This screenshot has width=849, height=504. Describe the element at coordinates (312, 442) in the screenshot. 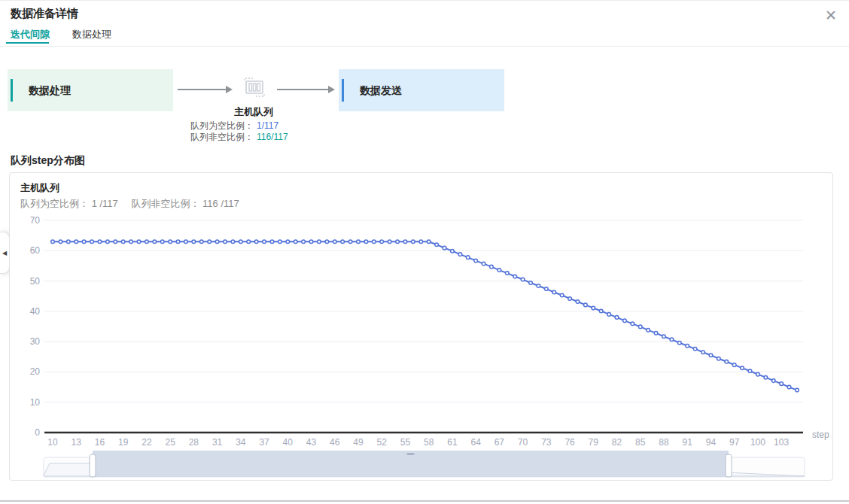

I see `svg-text: 43` at that location.